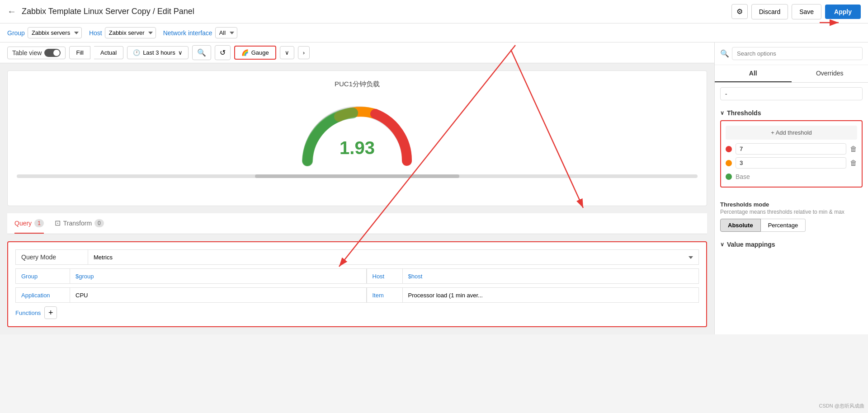 The image size is (868, 413). Describe the element at coordinates (751, 244) in the screenshot. I see `value-mappings-title: Value mappings` at that location.